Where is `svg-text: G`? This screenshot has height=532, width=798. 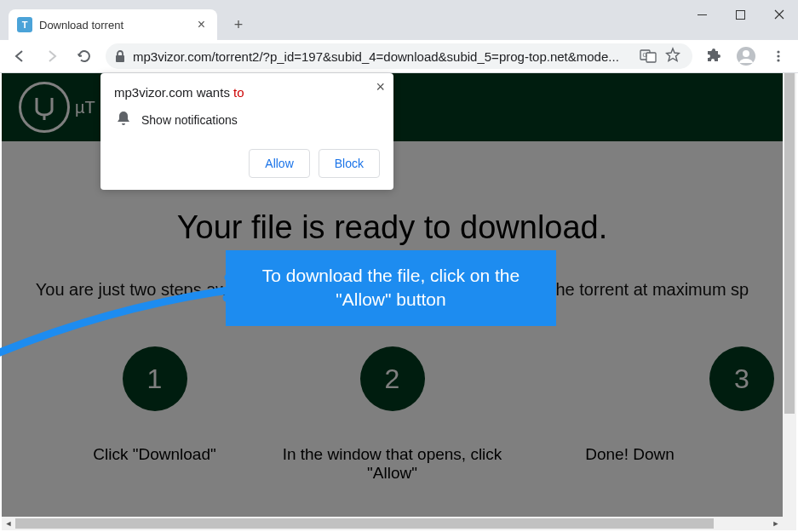
svg-text: G is located at coordinates (646, 54).